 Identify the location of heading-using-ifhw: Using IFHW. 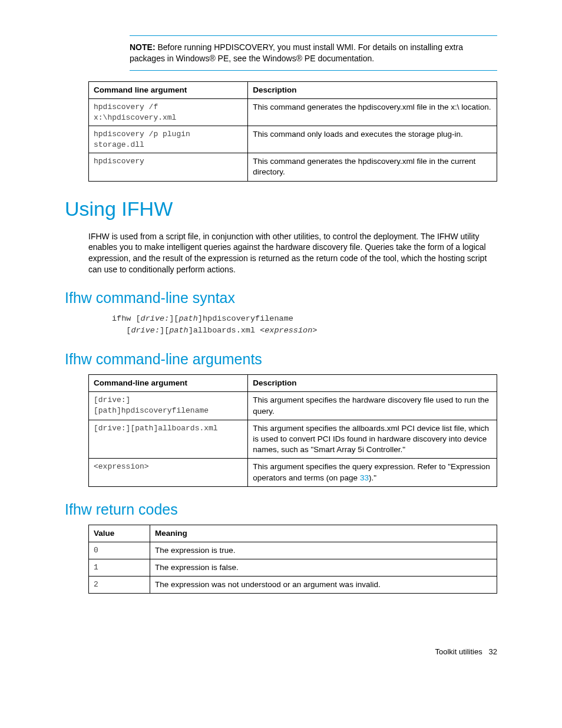
(281, 209).